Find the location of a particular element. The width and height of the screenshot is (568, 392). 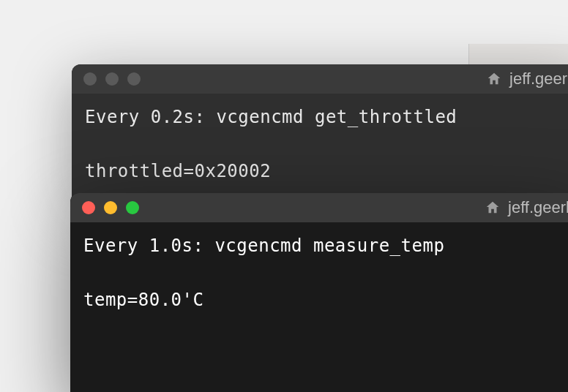

temperature-output-line: temp=80.0'C is located at coordinates (143, 300).